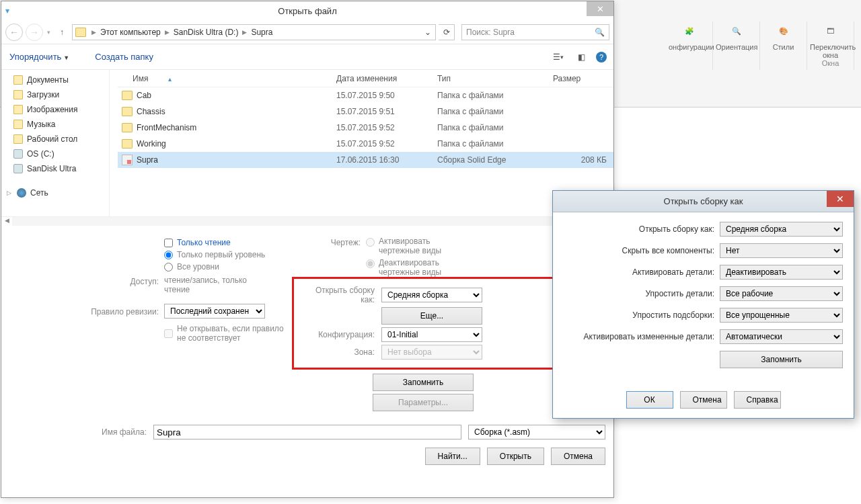 The width and height of the screenshot is (861, 504). I want to click on tree-item-documents: Документы, so click(55, 80).